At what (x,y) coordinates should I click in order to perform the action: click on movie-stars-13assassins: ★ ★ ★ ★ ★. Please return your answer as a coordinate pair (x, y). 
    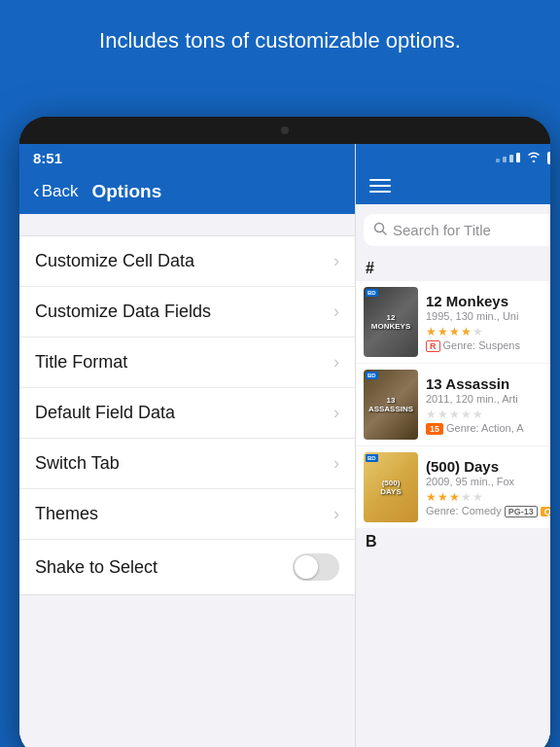
    Looking at the image, I should click on (488, 414).